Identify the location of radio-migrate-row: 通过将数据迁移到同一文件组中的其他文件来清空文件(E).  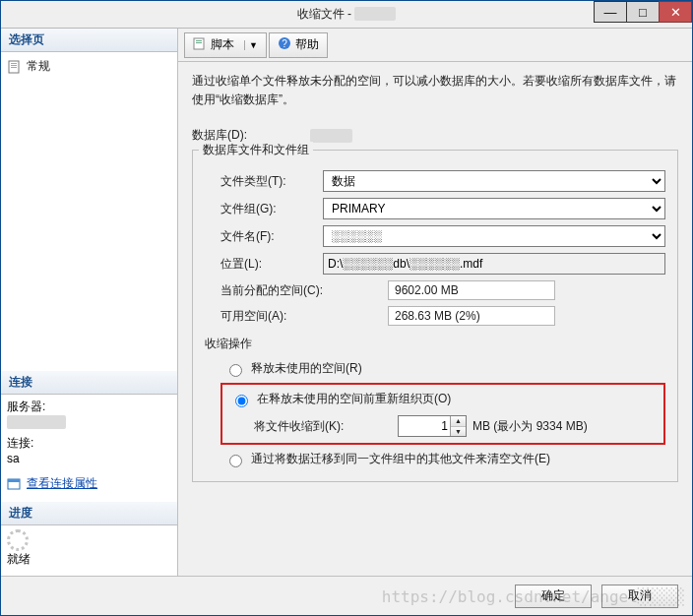
(443, 459).